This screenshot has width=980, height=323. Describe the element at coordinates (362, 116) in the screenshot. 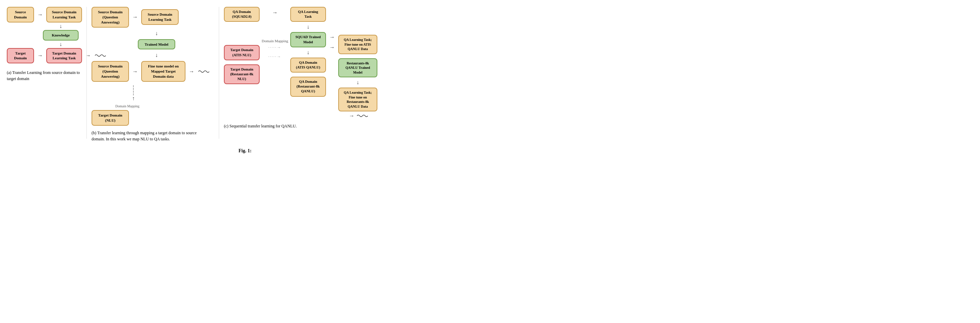

I see `wavy-c` at that location.